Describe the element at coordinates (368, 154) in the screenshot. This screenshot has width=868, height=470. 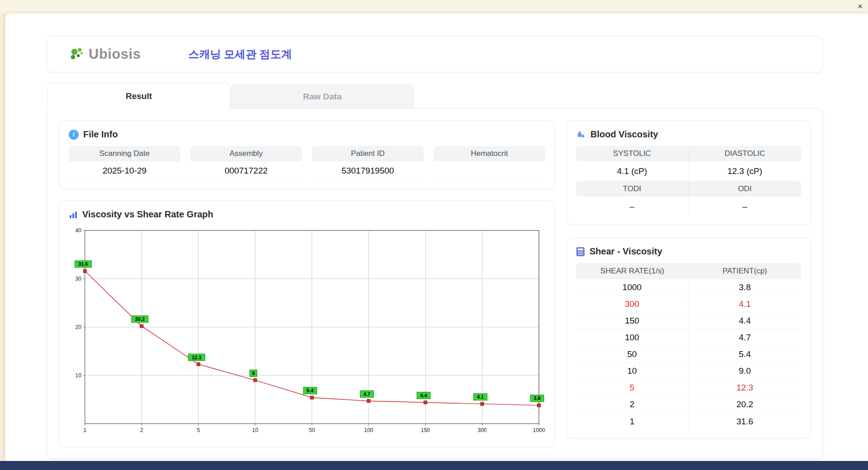
I see `field-label: Patient ID` at that location.